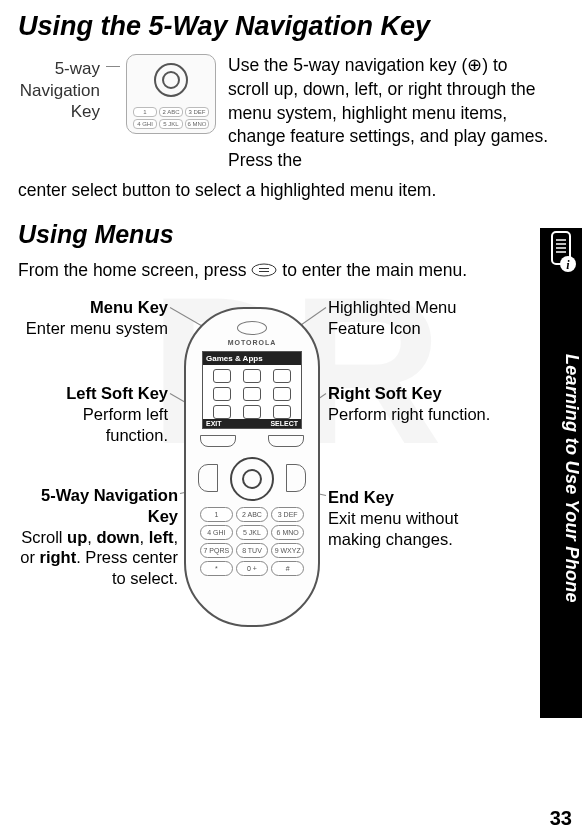  I want to click on mini-phone-illustration: 12 ABC3 DEF 4 GHI5 JKL6 MNO, so click(171, 94).